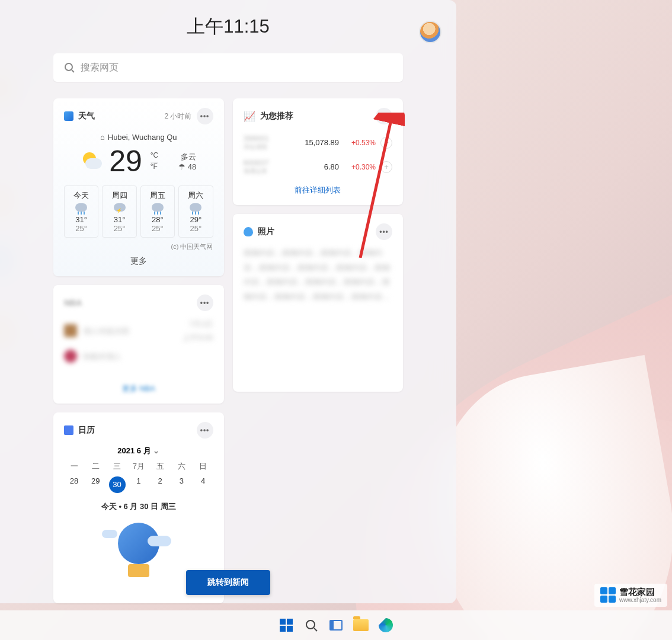 Image resolution: width=672 pixels, height=640 pixels. What do you see at coordinates (158, 212) in the screenshot?
I see `forecast-day: 周五28°25°` at bounding box center [158, 212].